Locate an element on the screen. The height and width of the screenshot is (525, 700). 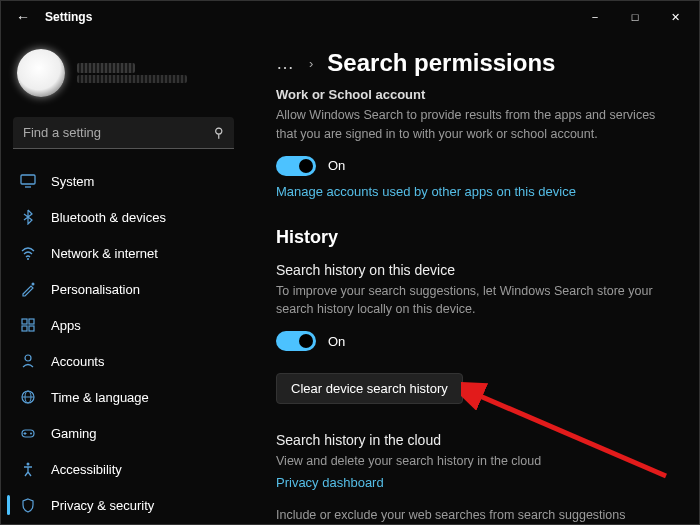
breadcrumb-more-icon: … is located at coordinates (286, 64).